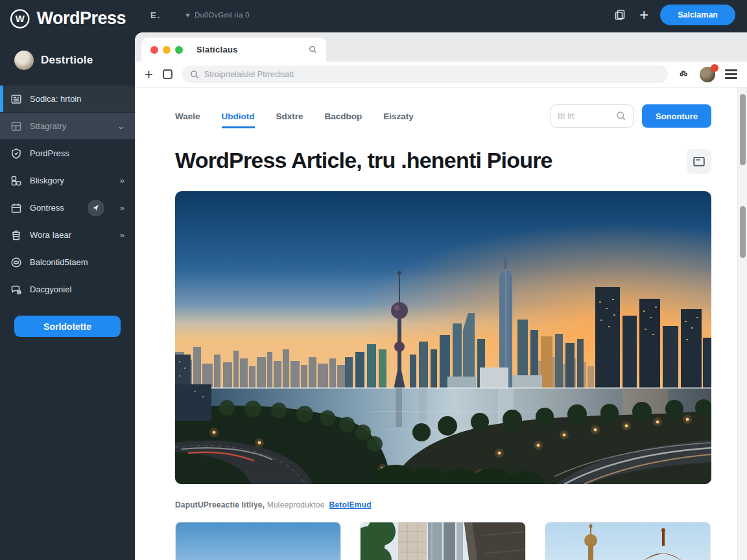  I want to click on nav-label: PordPress, so click(49, 153).